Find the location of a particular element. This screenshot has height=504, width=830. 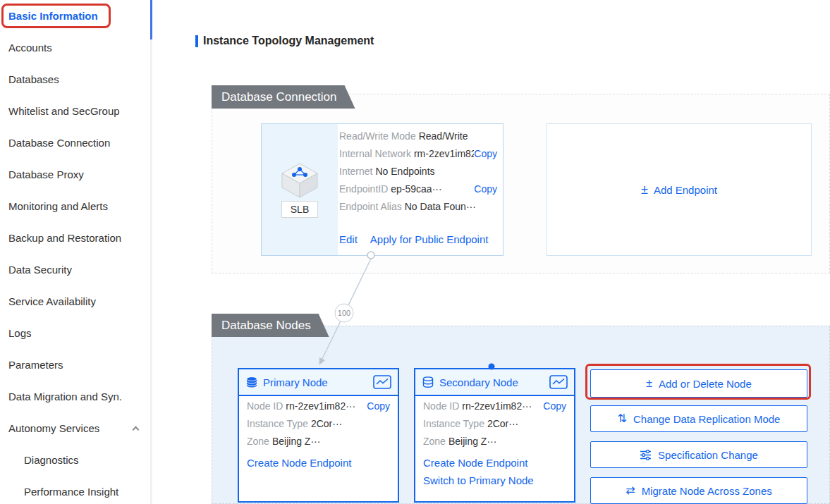

connection-weight-badge: 100 is located at coordinates (344, 313).